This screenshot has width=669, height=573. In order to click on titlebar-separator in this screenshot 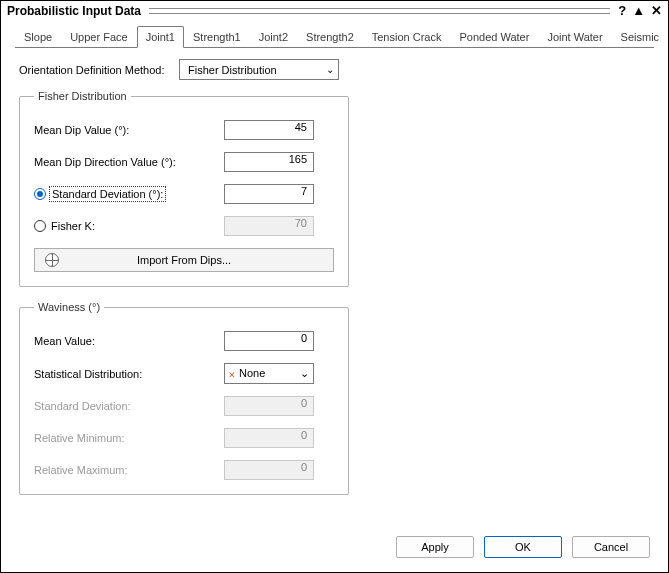, I will do `click(380, 11)`.